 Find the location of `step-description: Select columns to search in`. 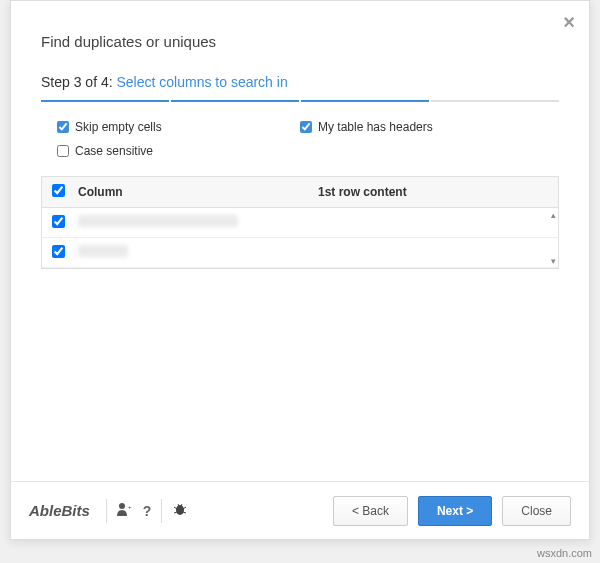

step-description: Select columns to search in is located at coordinates (202, 82).